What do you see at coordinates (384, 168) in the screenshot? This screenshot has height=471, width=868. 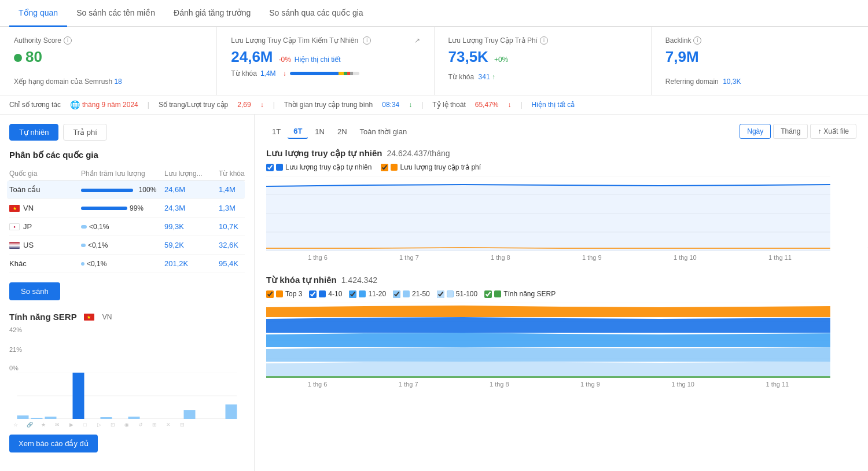 I see `legend-paid-checkbox` at bounding box center [384, 168].